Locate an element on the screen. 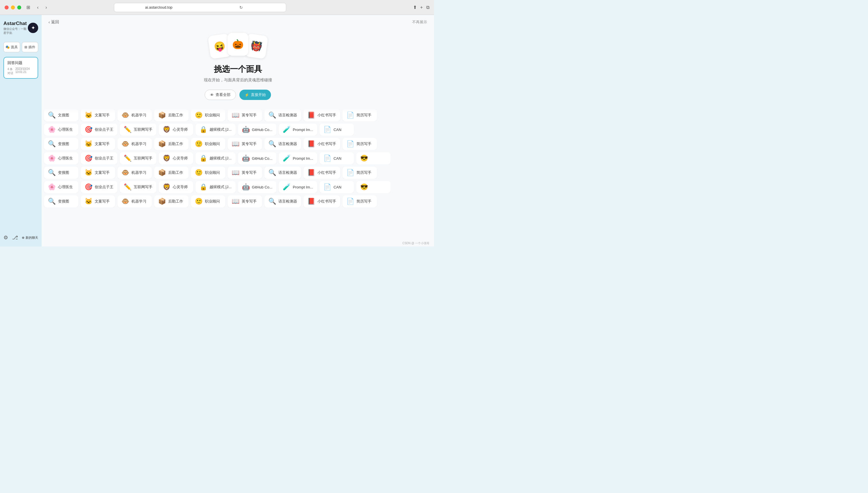 The image size is (868, 493). app-title-block: AstarChat 微信公众号：一颗星宇宙. is located at coordinates (16, 28).